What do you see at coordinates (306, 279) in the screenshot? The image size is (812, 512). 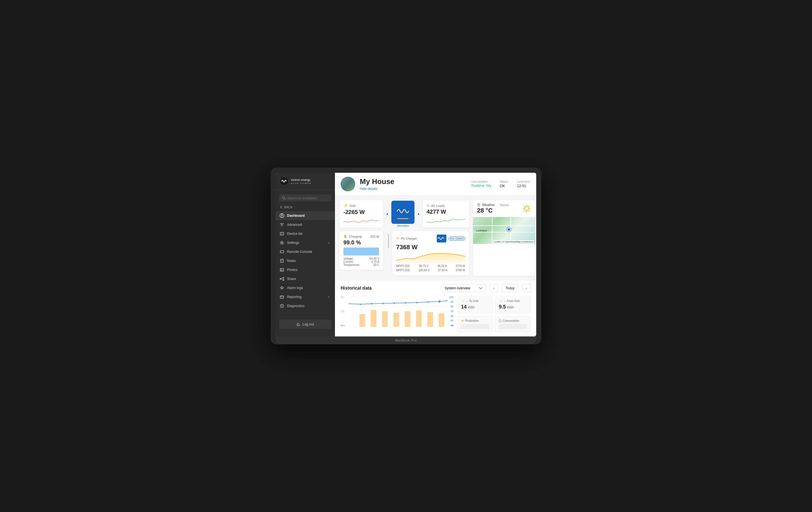 I see `sidebar-item-share: Share` at bounding box center [306, 279].